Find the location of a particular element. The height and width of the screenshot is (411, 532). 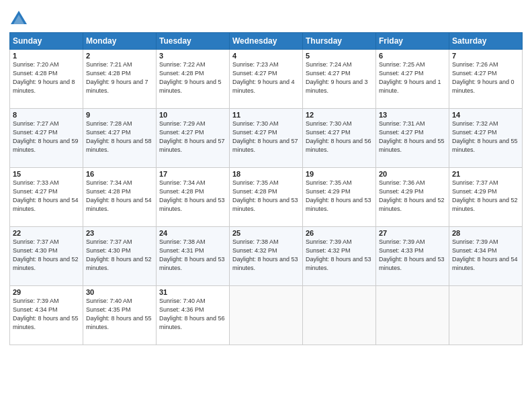

calendar-cell: 15Sunrise: 7:33 AMSunset: 4:27 PMDayligh… is located at coordinates (47, 197).